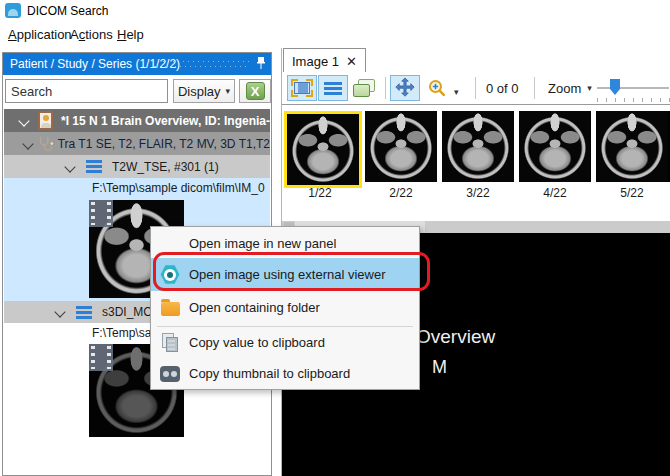  Describe the element at coordinates (335, 34) in the screenshot. I see `menu-bar: Application Actions Help` at that location.